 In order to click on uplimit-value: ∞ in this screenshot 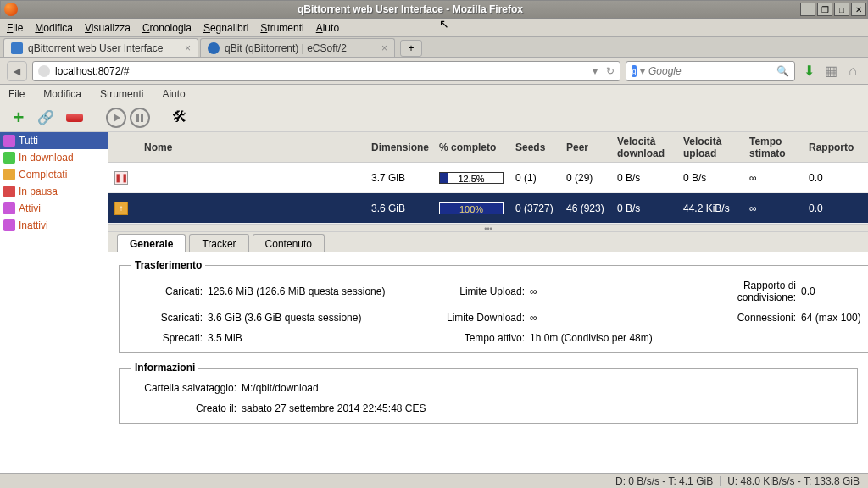, I will do `click(606, 291)`.